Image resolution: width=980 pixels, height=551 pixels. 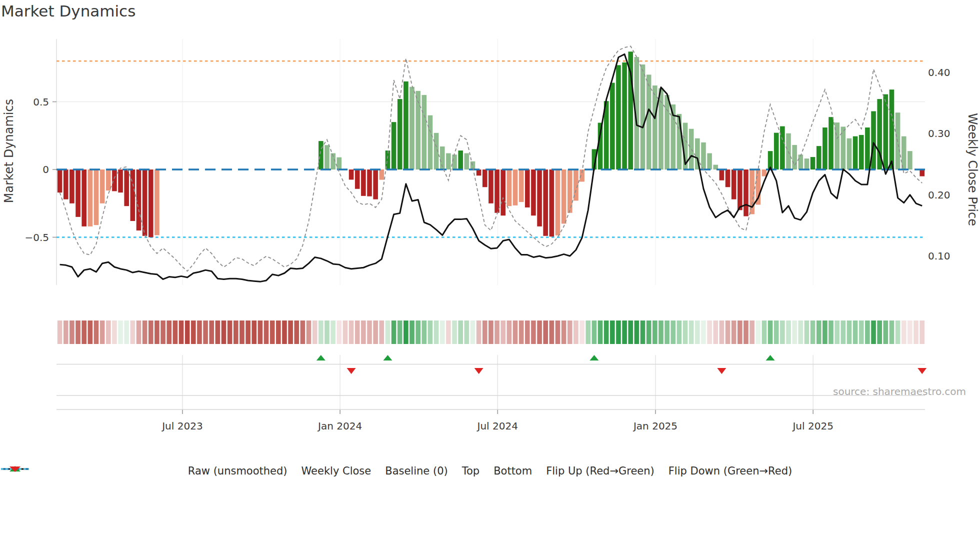 What do you see at coordinates (513, 471) in the screenshot?
I see `legend-item: Bottom` at bounding box center [513, 471].